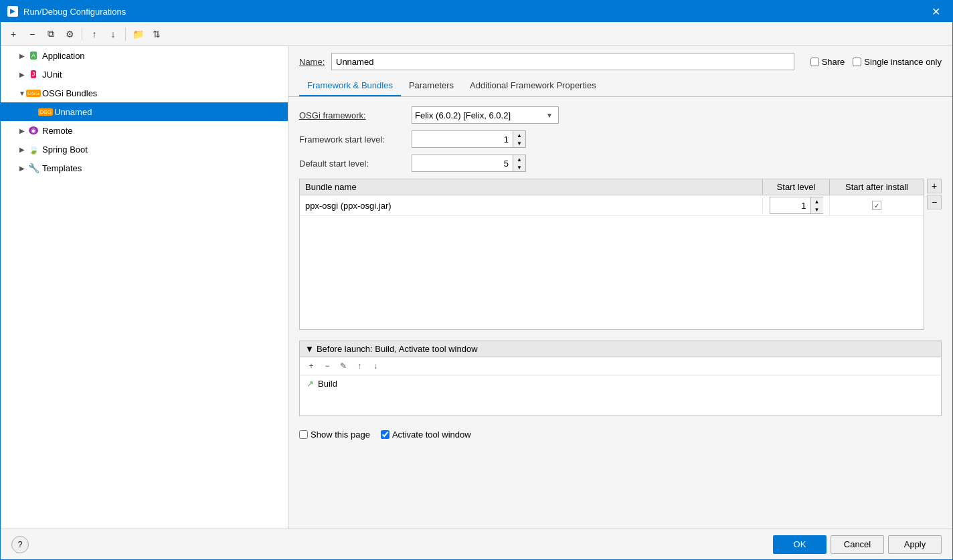 This screenshot has height=560, width=953. What do you see at coordinates (353, 163) in the screenshot?
I see `default-start-level-label: Default start level:` at bounding box center [353, 163].